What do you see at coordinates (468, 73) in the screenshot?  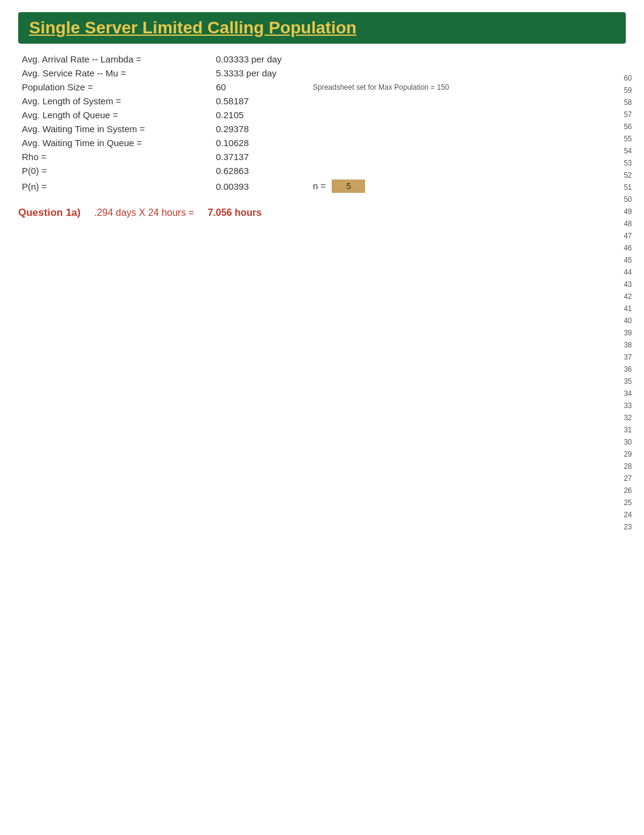 I see `param-note-mu` at bounding box center [468, 73].